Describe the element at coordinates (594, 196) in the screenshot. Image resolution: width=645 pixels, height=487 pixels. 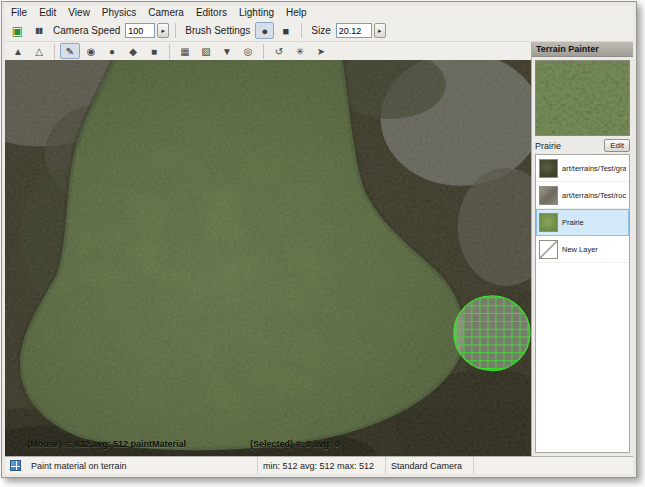
I see `layer-label: art/terrains/Test/rock...` at that location.